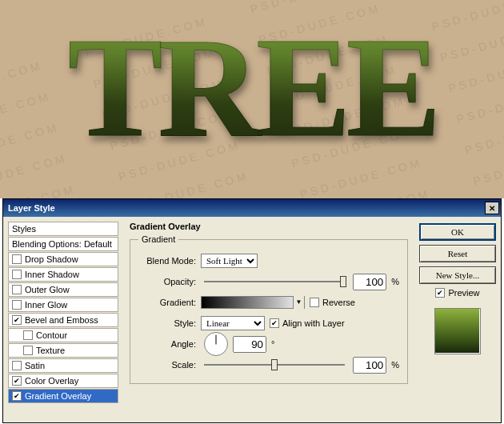 Image resolution: width=504 pixels, height=424 pixels. I want to click on fieldset-legend: Gradient, so click(158, 239).